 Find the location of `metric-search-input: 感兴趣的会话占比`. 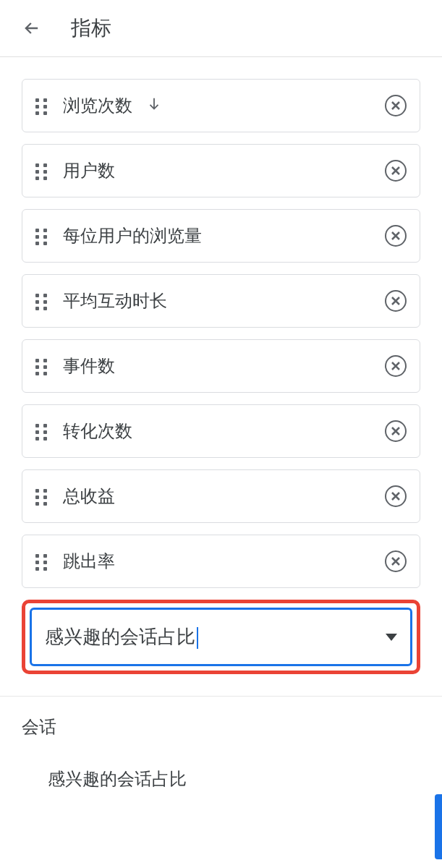

metric-search-input: 感兴趣的会话占比 is located at coordinates (221, 637).